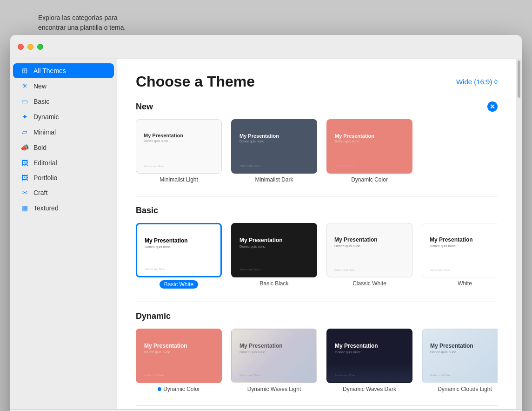 Image resolution: width=532 pixels, height=411 pixels. What do you see at coordinates (369, 283) in the screenshot?
I see `theme-label: Classic White` at bounding box center [369, 283].